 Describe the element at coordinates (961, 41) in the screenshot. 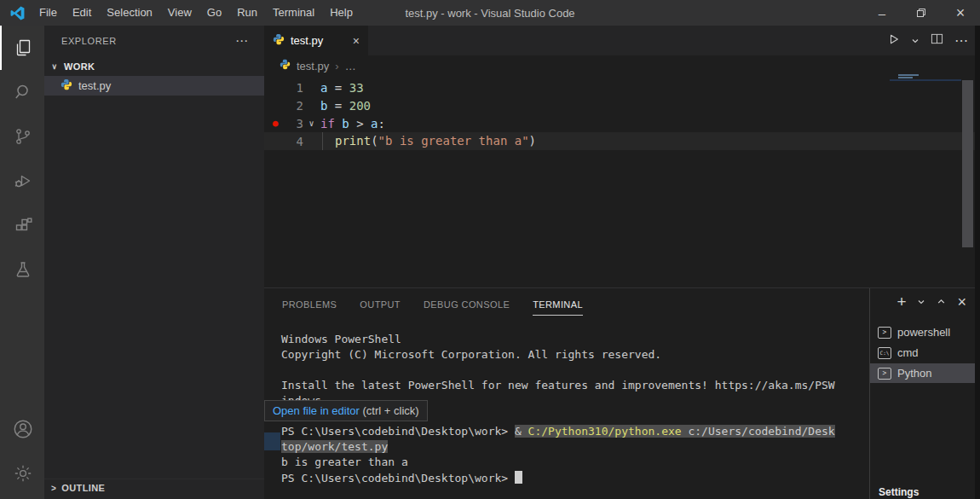

I see `editor-more-actions-icon: ⋯` at that location.